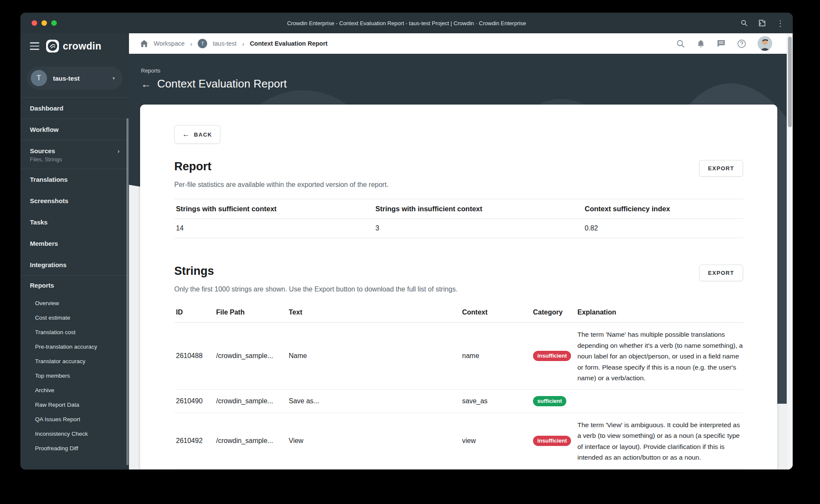 The height and width of the screenshot is (504, 820). What do you see at coordinates (461, 44) in the screenshot?
I see `topbar: Workspace › T taus-test › Context Evalua…` at bounding box center [461, 44].